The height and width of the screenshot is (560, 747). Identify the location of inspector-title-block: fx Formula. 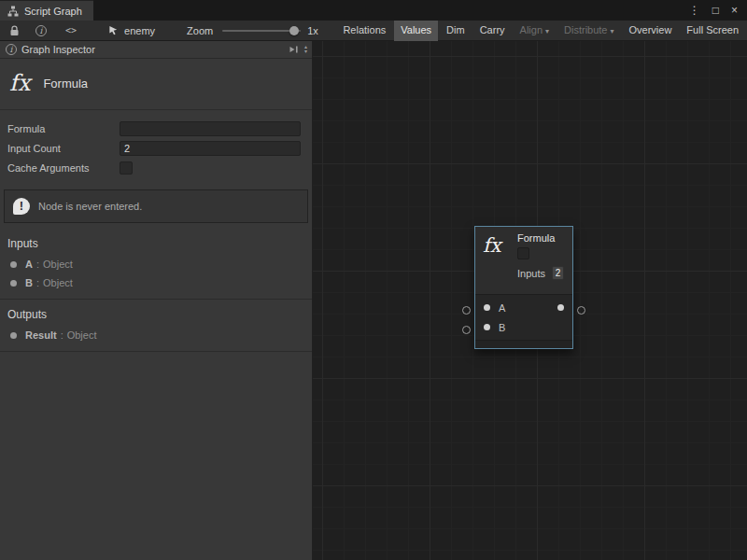
(156, 84).